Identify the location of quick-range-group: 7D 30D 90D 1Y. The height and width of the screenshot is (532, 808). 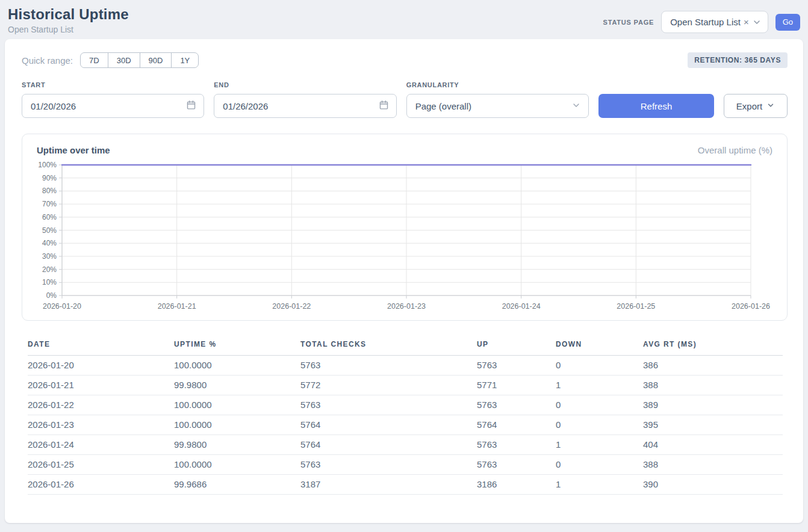
(140, 60).